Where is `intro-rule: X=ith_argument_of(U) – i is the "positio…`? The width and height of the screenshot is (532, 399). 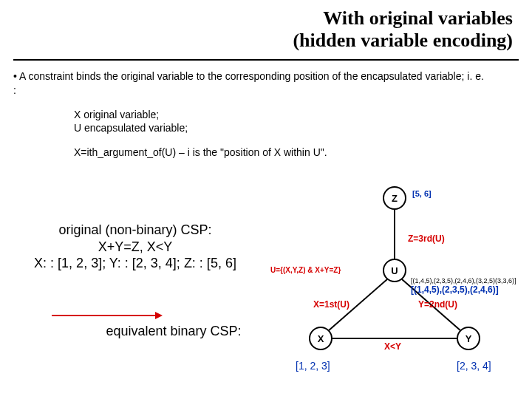 intro-rule: X=ith_argument_of(U) – i is the "positio… is located at coordinates (201, 152).